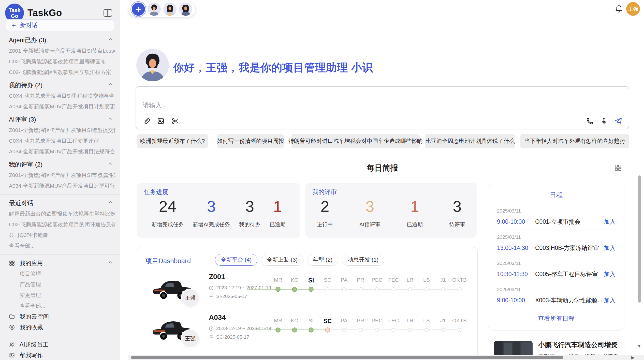  What do you see at coordinates (60, 25) in the screenshot?
I see `new-chat-button: ＋ 新对话` at bounding box center [60, 25].